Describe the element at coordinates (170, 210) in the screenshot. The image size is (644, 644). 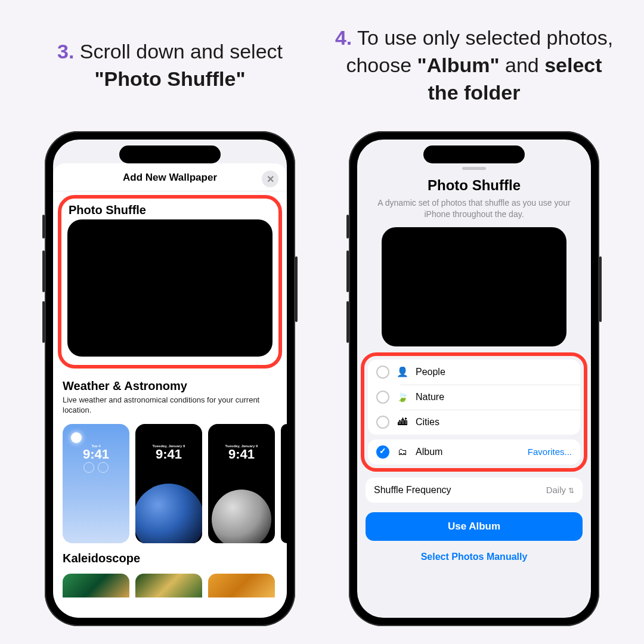
I see `photo-shuffle-section-title: Photo Shuffle` at that location.